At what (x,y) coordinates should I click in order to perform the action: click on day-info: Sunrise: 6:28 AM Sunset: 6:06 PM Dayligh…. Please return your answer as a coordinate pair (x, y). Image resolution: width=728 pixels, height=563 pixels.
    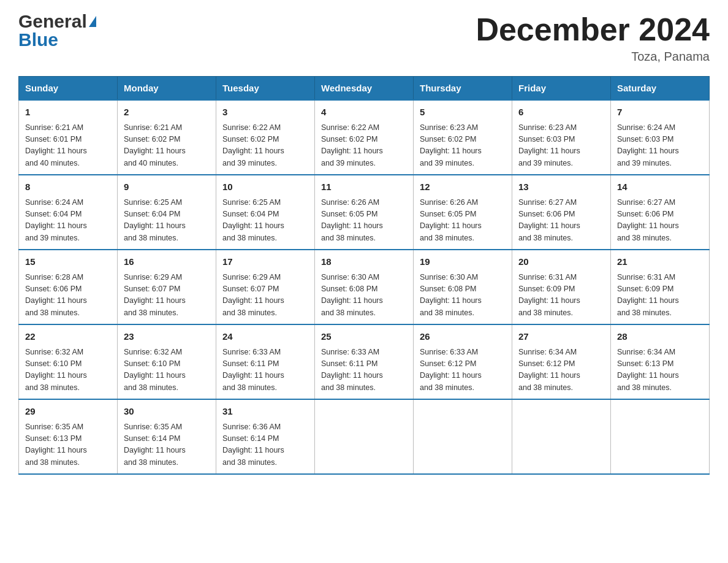
    Looking at the image, I should click on (68, 296).